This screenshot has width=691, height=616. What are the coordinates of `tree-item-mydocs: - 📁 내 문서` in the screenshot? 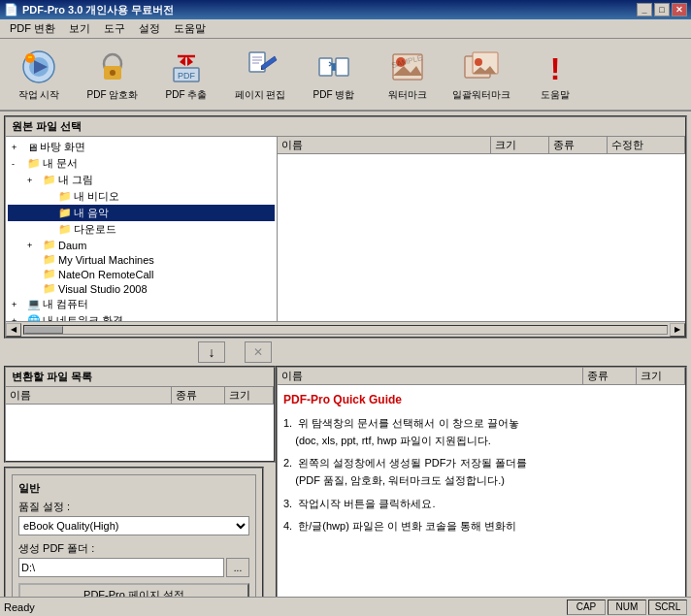 It's located at (142, 163).